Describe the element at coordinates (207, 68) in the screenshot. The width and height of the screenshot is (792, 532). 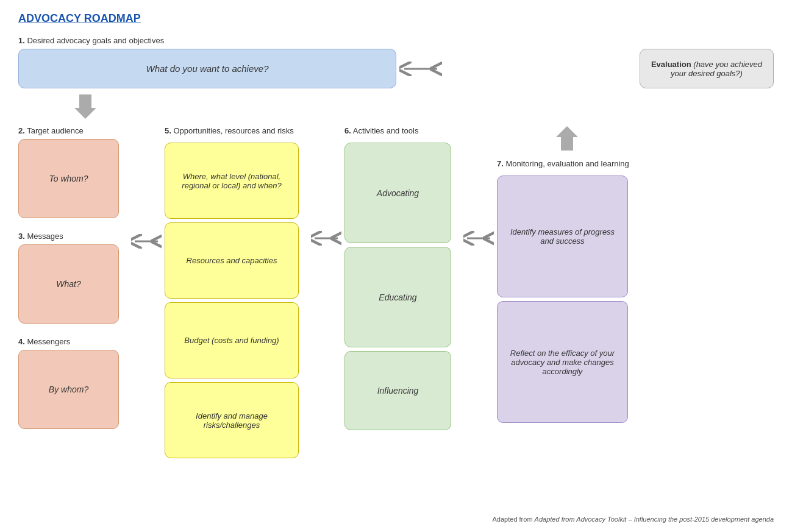
I see `goal-box: What do you want to achieve?` at that location.